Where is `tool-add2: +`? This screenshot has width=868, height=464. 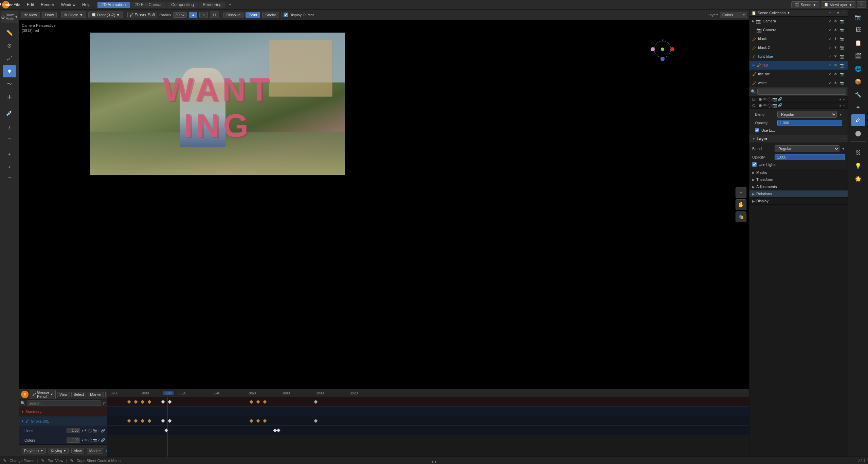 tool-add2: + is located at coordinates (10, 167).